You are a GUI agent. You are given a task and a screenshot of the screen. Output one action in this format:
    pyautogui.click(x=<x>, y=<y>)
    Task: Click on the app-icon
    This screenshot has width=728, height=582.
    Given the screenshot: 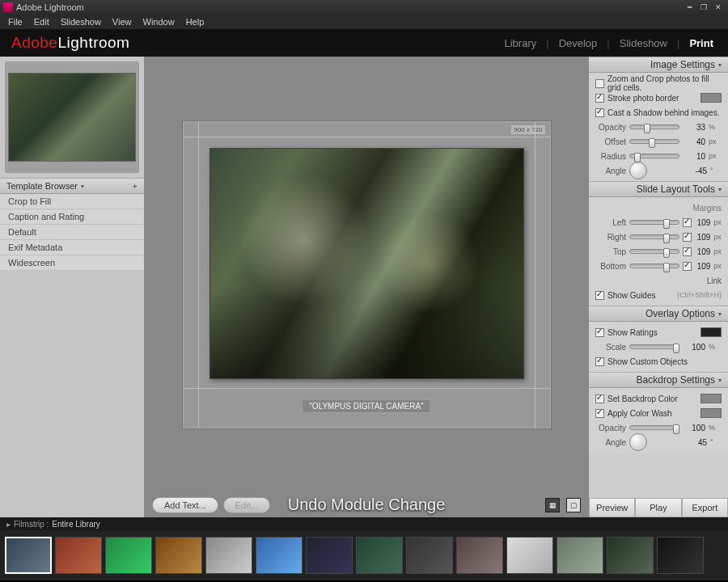 What is the action you would take?
    pyautogui.click(x=8, y=7)
    